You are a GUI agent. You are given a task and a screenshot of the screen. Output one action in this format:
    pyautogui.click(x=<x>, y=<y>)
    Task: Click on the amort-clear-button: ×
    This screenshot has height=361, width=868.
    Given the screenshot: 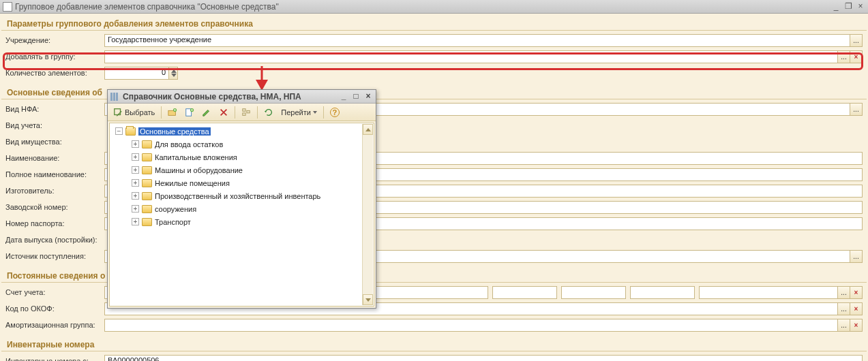 What is the action you would take?
    pyautogui.click(x=856, y=326)
    